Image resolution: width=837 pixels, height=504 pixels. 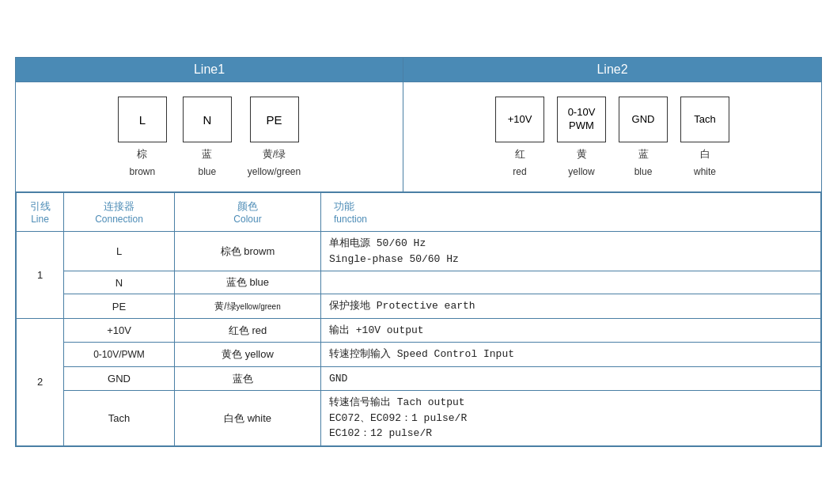 What do you see at coordinates (40, 275) in the screenshot?
I see `line-num-1: 1` at bounding box center [40, 275].